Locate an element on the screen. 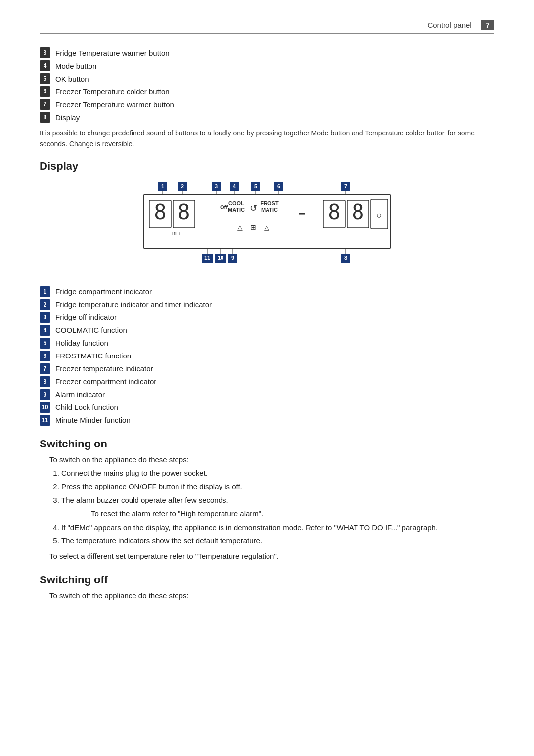  step-3: The alarm buzzer could operate after few… is located at coordinates (278, 500).